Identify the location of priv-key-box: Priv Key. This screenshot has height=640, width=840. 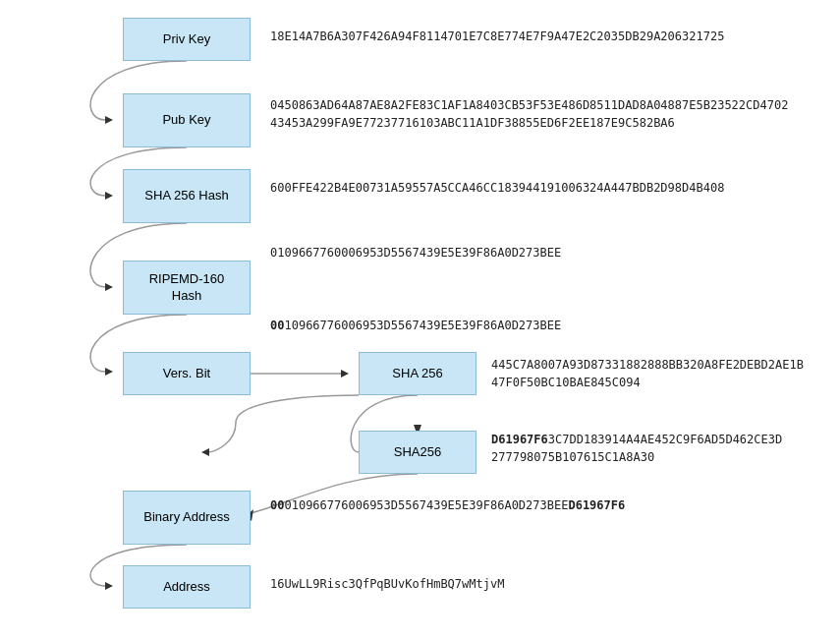
(187, 39).